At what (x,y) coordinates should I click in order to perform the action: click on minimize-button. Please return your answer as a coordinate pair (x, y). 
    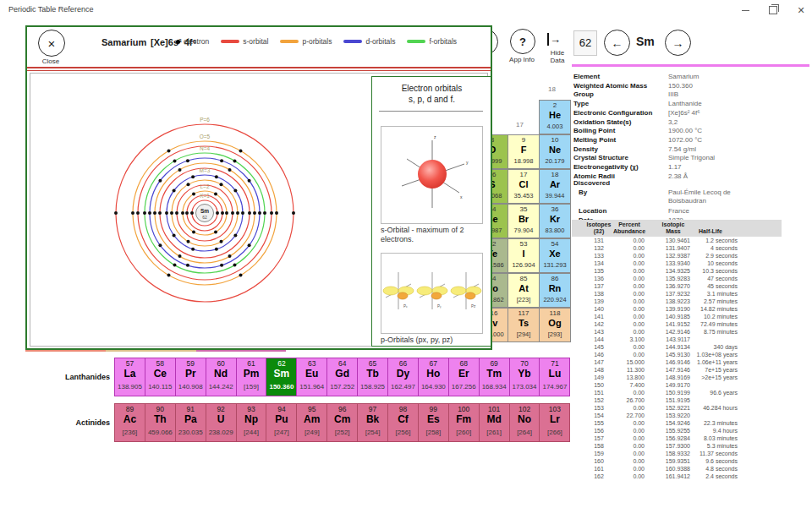
    Looking at the image, I should click on (745, 10).